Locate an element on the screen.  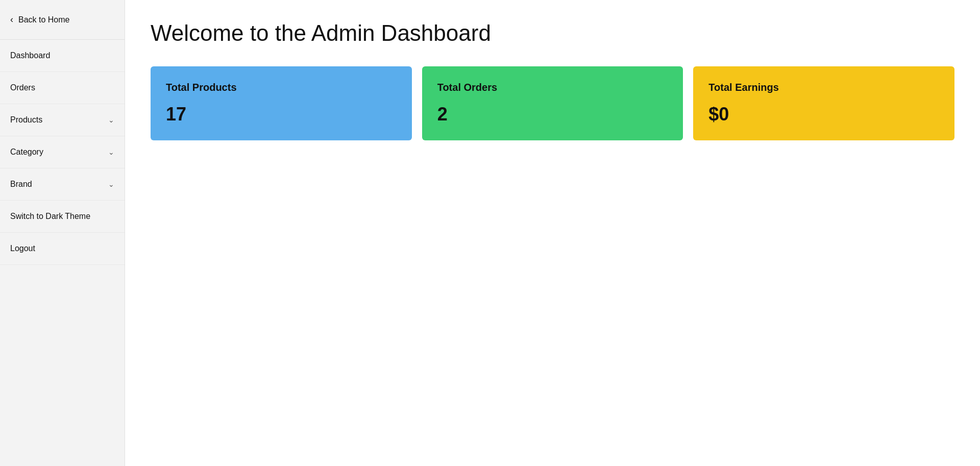
sidebar-item-brand-label: Brand is located at coordinates (21, 184).